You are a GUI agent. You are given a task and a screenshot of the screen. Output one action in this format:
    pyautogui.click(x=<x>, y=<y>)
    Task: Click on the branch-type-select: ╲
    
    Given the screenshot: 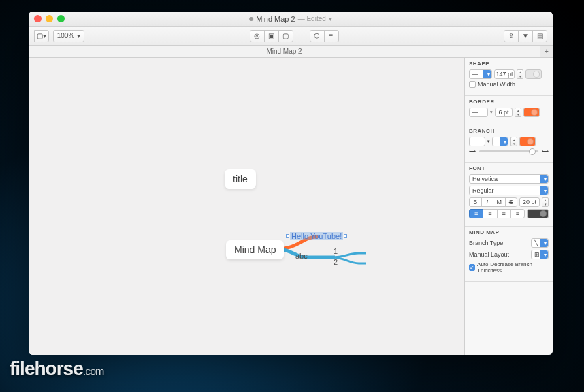 What is the action you would take?
    pyautogui.click(x=540, y=243)
    